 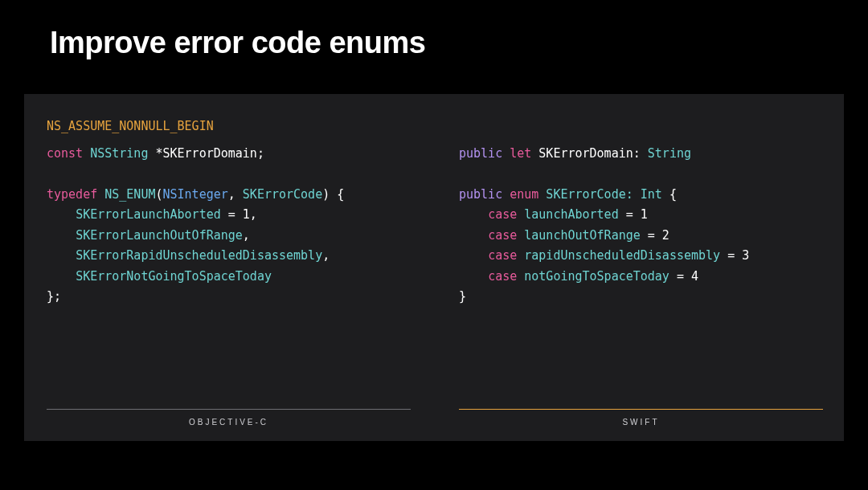 What do you see at coordinates (641, 423) in the screenshot?
I see `swift-footer-label: SWIFT` at bounding box center [641, 423].